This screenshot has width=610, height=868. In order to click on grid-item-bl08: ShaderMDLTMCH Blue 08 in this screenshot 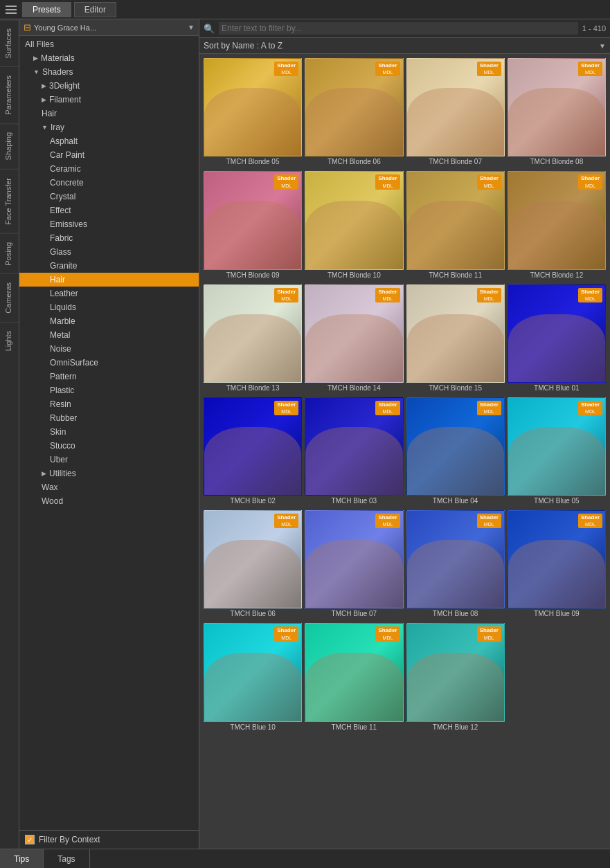, I will do `click(456, 565)`.